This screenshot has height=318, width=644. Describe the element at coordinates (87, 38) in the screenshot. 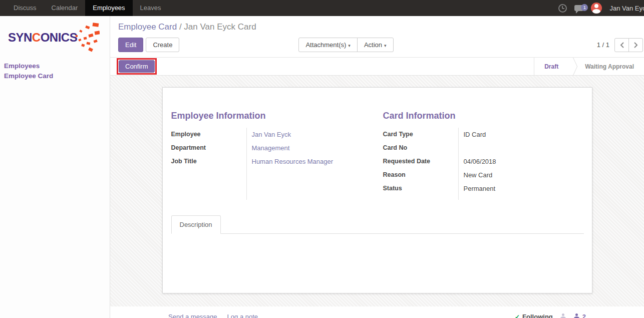

I see `logo-burst-icon` at that location.